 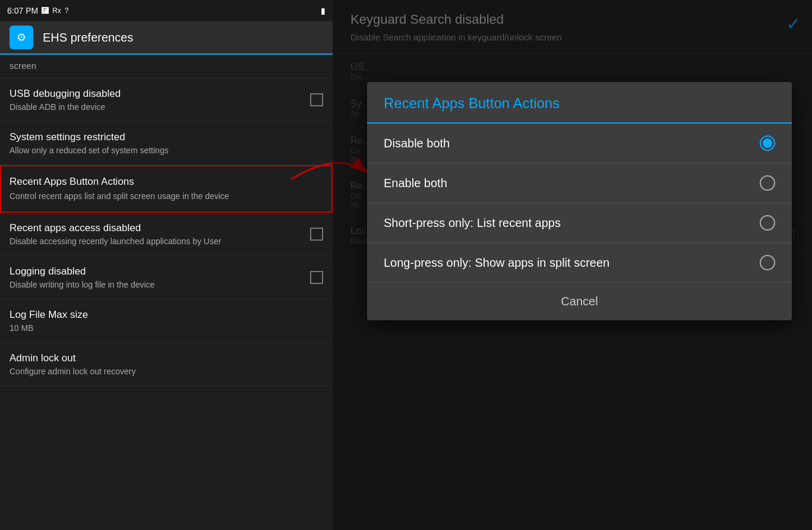 I want to click on list-item-log-subtitle: 10 MB, so click(x=49, y=328).